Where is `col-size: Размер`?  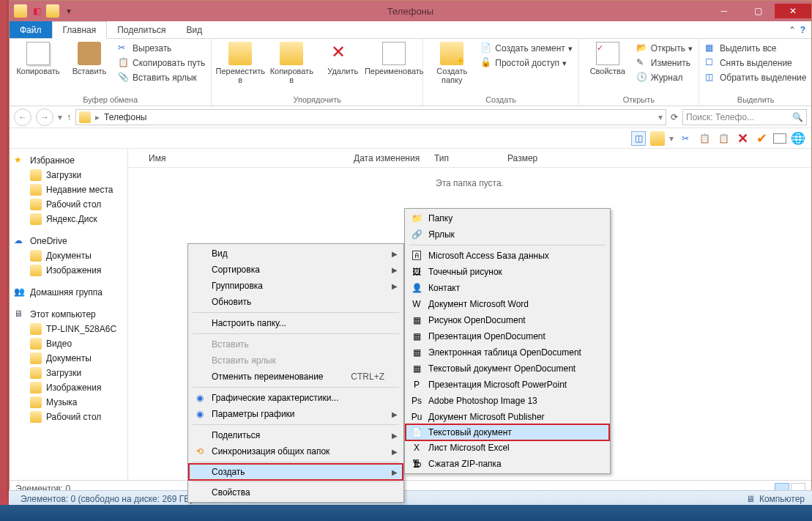
col-size: Размер is located at coordinates (531, 158).